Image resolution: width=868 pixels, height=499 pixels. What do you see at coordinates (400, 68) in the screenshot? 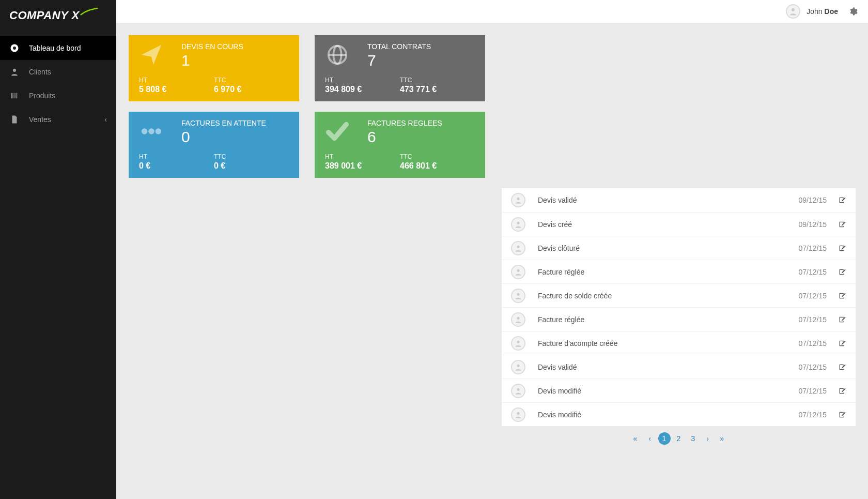
I see `kpi-card-total-contrats: TOTAL CONTRATS7HT394 809 €TTC473 771 €` at bounding box center [400, 68].